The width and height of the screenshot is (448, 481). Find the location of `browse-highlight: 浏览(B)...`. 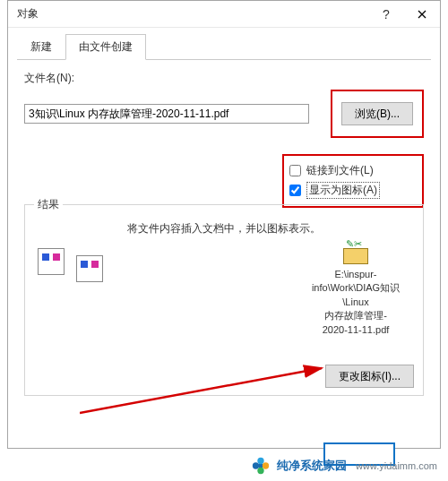

browse-highlight: 浏览(B)... is located at coordinates (377, 114).